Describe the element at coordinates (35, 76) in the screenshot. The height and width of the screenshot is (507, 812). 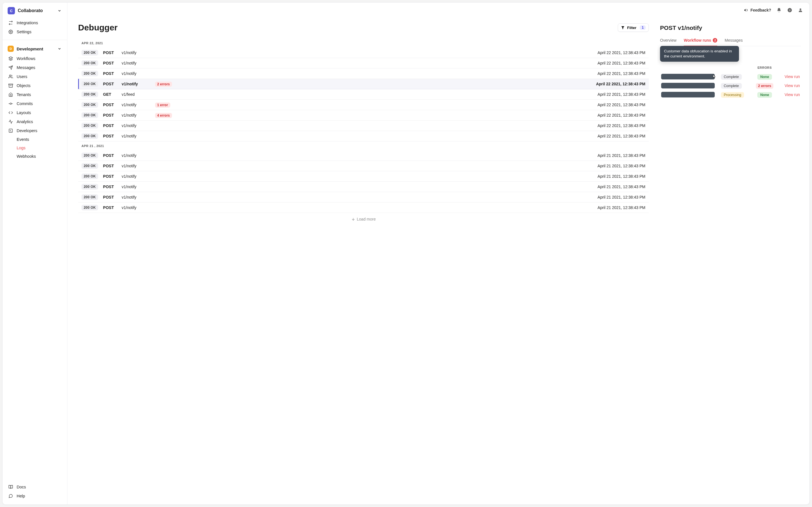
I see `nav-users: Users` at that location.